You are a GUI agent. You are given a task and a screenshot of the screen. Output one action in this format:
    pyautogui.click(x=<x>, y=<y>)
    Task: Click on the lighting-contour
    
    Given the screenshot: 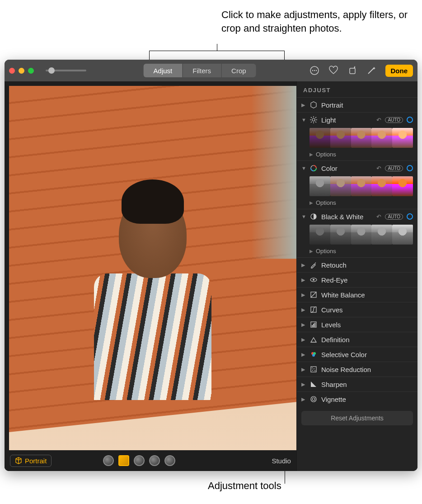 What is the action you would take?
    pyautogui.click(x=139, y=461)
    